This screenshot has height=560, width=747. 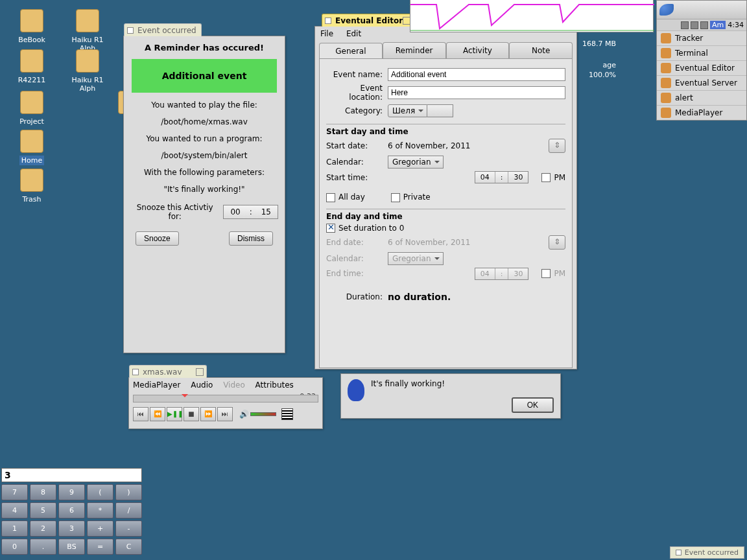 I want to click on info-icon, so click(x=356, y=390).